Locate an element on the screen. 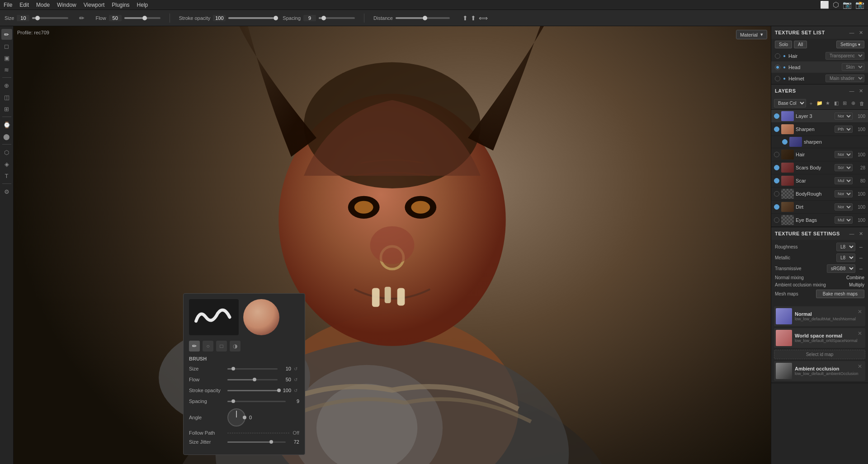  layers-close: ✕ is located at coordinates (861, 91).